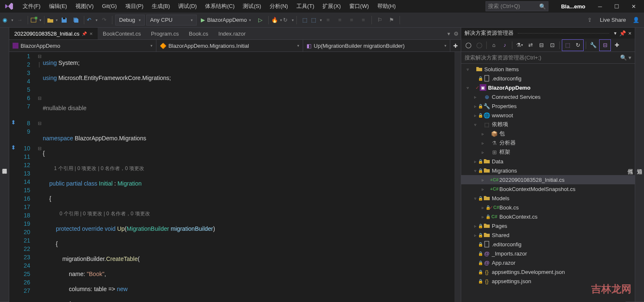  What do you see at coordinates (58, 6) in the screenshot?
I see `menu-edit: 编辑(E)` at bounding box center [58, 6].